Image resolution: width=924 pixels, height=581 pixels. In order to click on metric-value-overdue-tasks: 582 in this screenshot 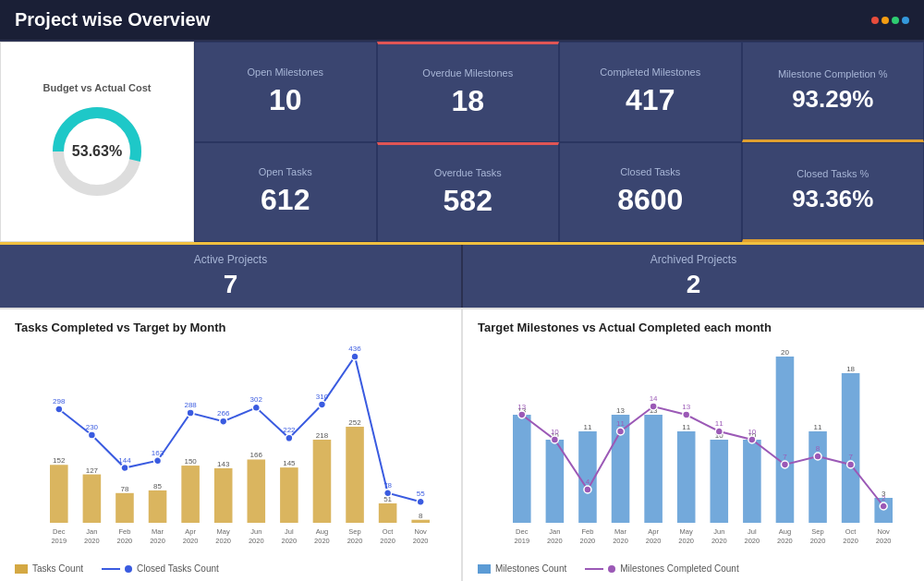, I will do `click(468, 201)`.